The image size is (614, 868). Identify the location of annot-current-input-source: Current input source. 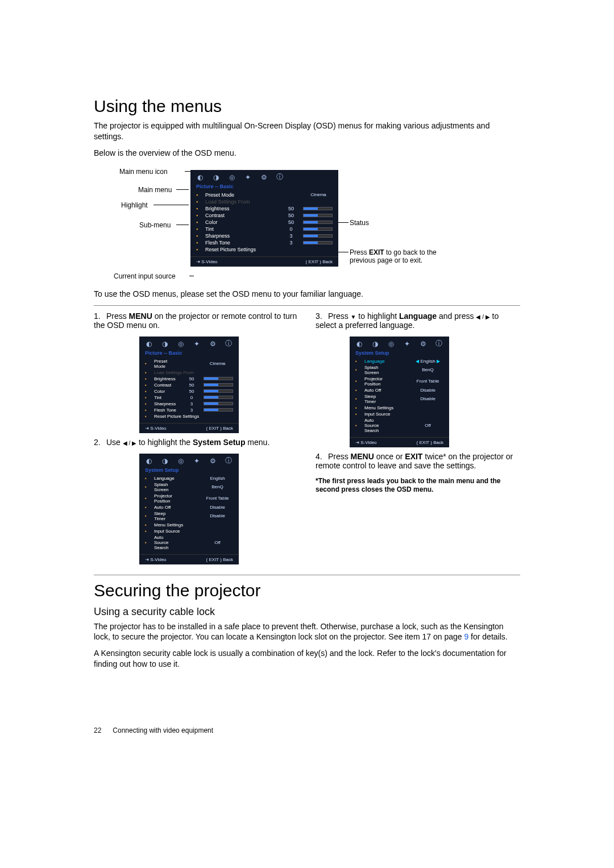
(144, 276).